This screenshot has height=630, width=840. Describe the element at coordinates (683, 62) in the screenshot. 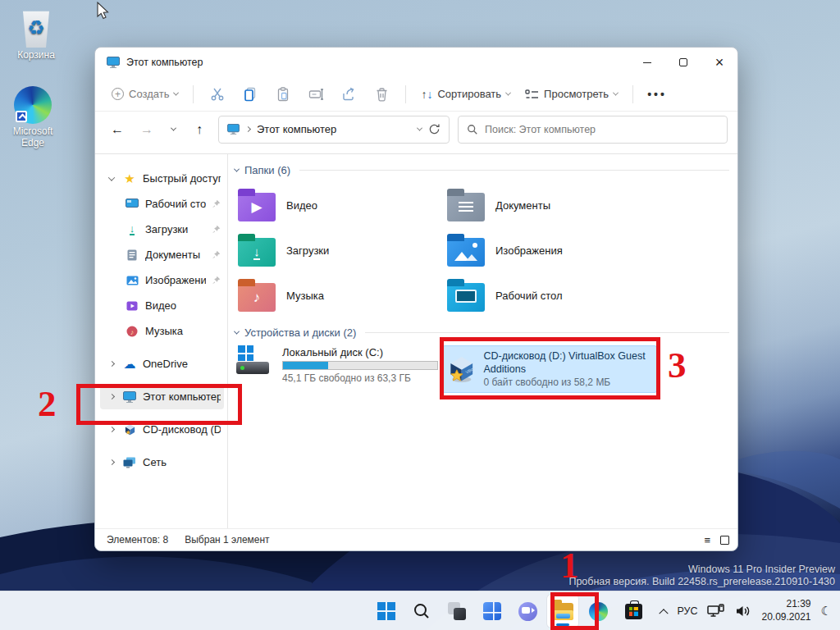

I see `maximize-button` at that location.